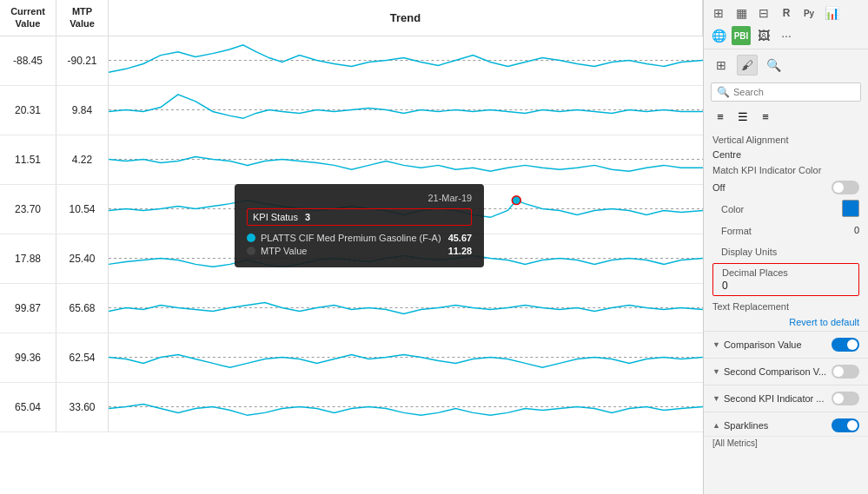 This screenshot has height=494, width=868. Describe the element at coordinates (785, 251) in the screenshot. I see `display-units-row: Display Units` at that location.